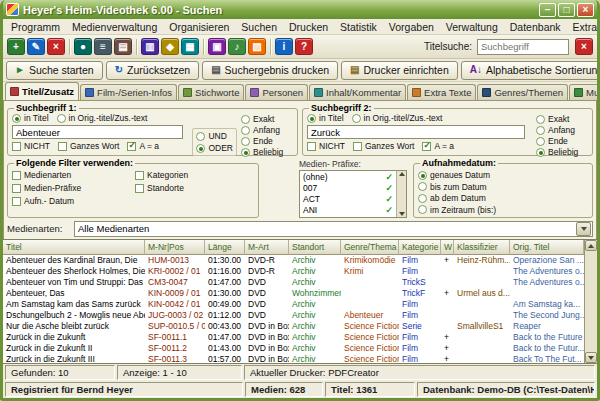 This screenshot has height=401, width=600. What do you see at coordinates (503, 187) in the screenshot?
I see `aufnahme-option-bis-zum-datum: bis zum Datum` at bounding box center [503, 187].